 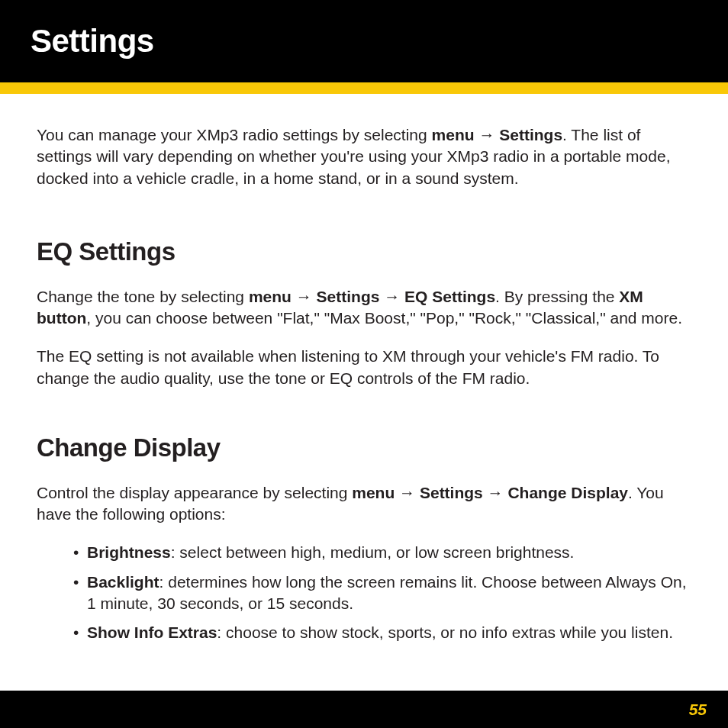 I want to click on display-p1-a: Control the display appearance by select…, so click(x=194, y=493).